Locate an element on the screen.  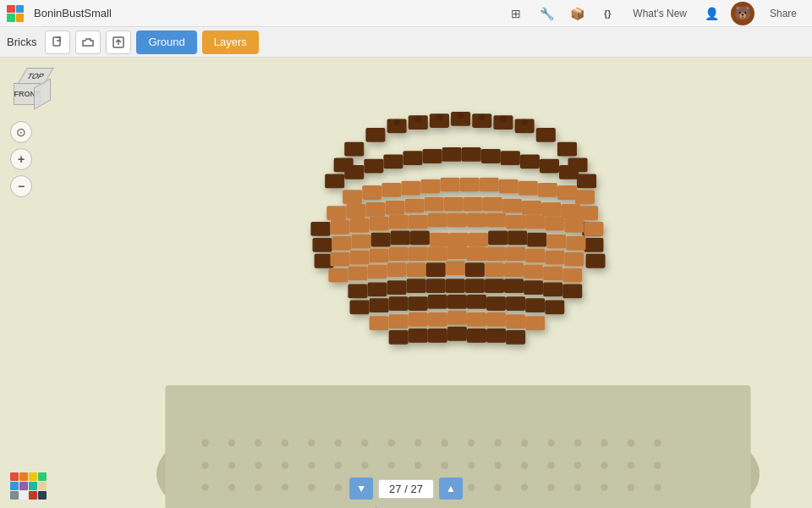
export-tool is located at coordinates (118, 42).